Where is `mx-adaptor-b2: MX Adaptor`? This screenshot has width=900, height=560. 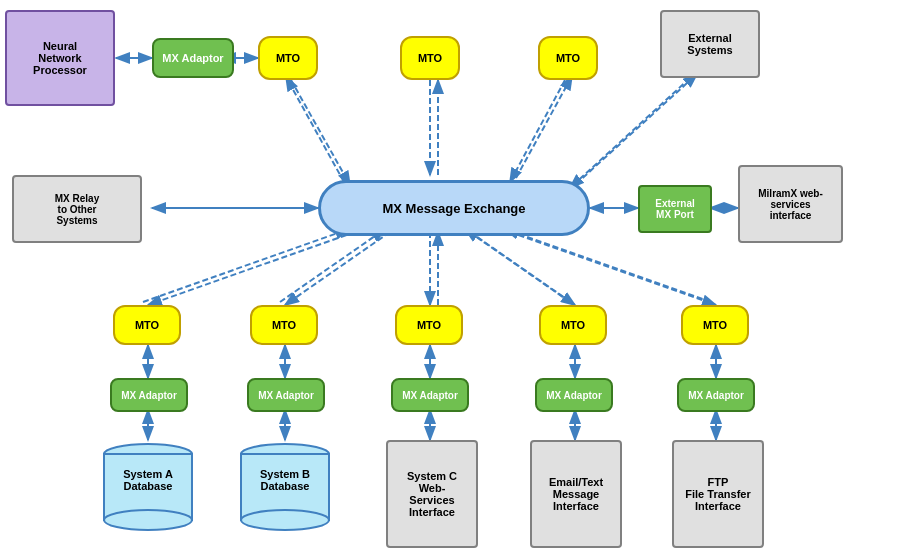
mx-adaptor-b2: MX Adaptor is located at coordinates (286, 395).